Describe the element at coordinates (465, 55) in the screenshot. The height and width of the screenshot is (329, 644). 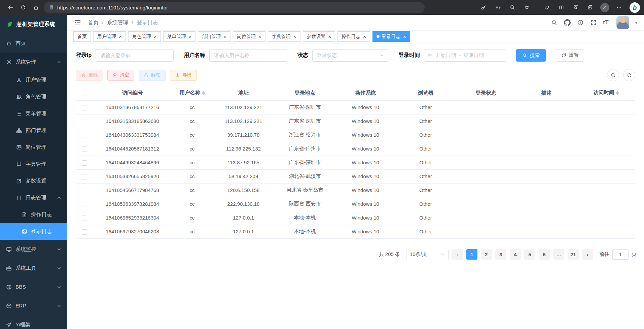
I see `date-range-picker: 开始日期 - 结束日期` at that location.